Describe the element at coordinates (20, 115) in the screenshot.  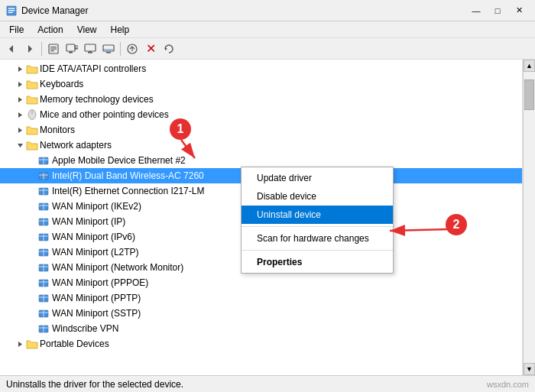
I see `tree-expander-mice` at that location.